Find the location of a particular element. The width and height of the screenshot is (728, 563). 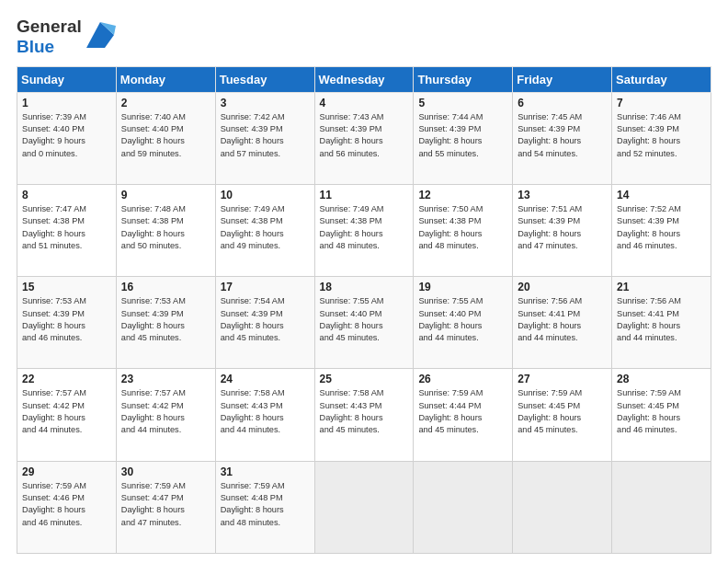

calendar-cell: 26Sunrise: 7:59 AMSunset: 4:44 PMDayligh… is located at coordinates (463, 415).